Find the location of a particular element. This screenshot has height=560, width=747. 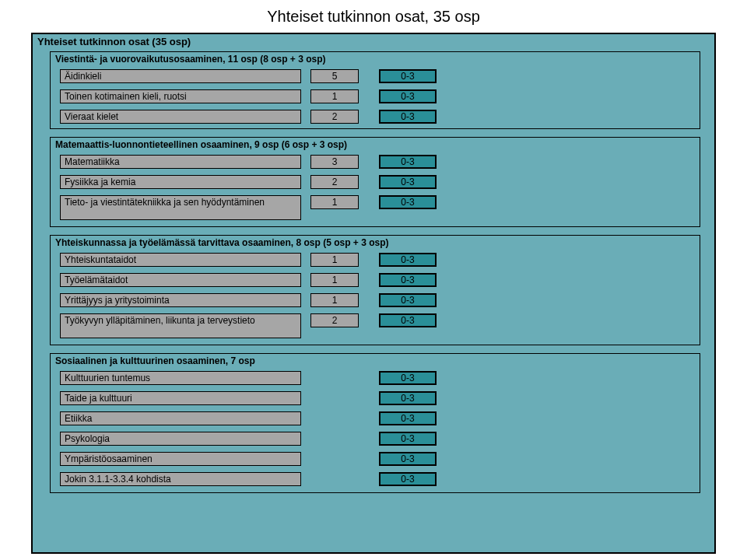

subject-name: Etiikka is located at coordinates (181, 418).